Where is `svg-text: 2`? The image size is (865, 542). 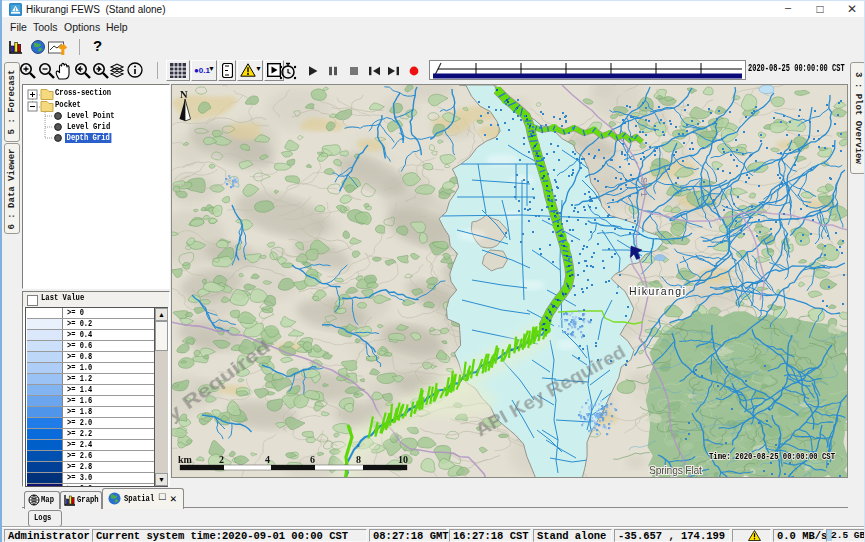
svg-text: 2 is located at coordinates (222, 460).